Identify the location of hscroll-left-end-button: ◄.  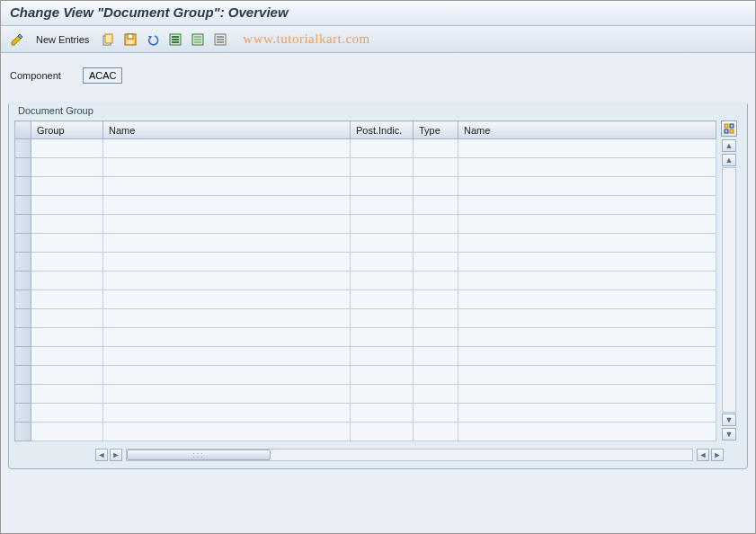
(703, 455).